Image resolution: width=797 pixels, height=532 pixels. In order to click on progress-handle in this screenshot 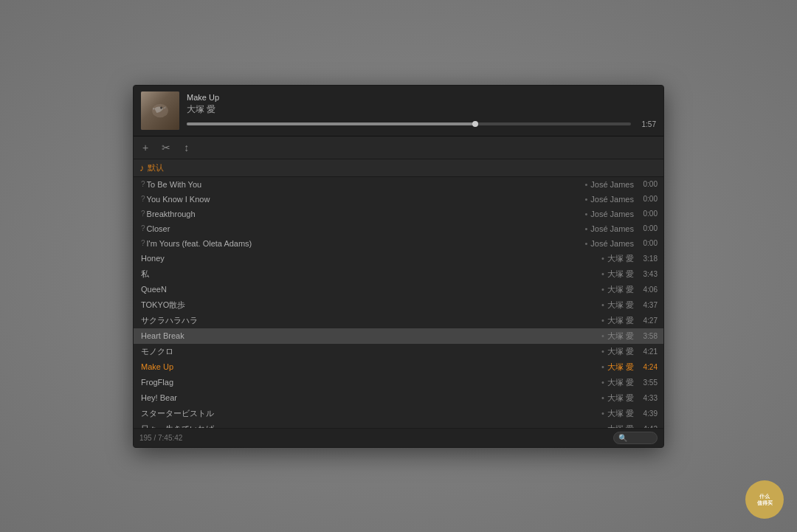, I will do `click(475, 124)`.